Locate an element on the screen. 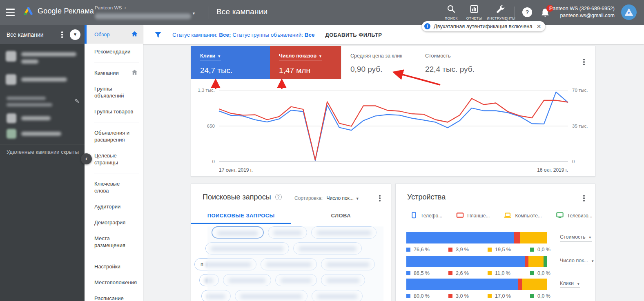 The height and width of the screenshot is (301, 644). nav-item-12: Демография is located at coordinates (114, 223).